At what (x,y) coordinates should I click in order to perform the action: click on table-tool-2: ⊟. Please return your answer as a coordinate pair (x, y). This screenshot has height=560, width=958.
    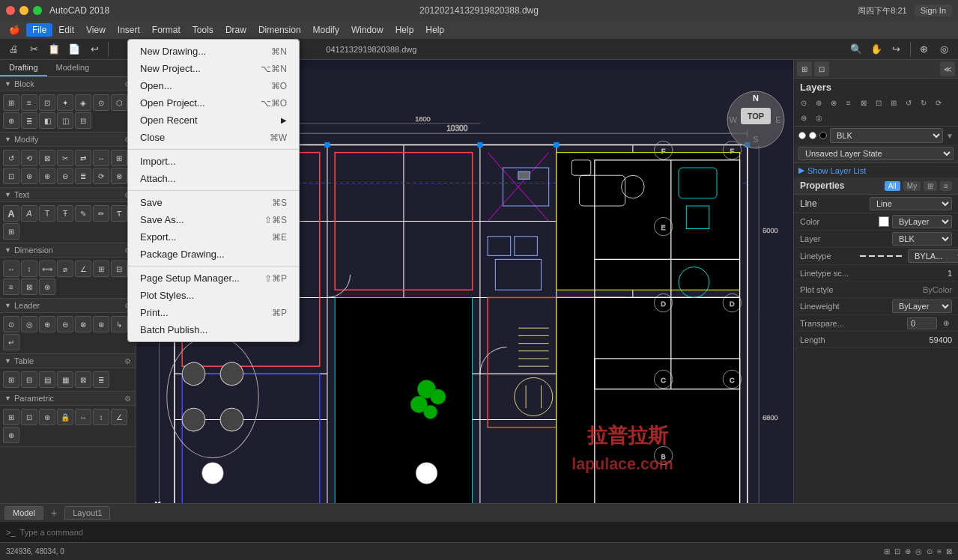
    Looking at the image, I should click on (29, 380).